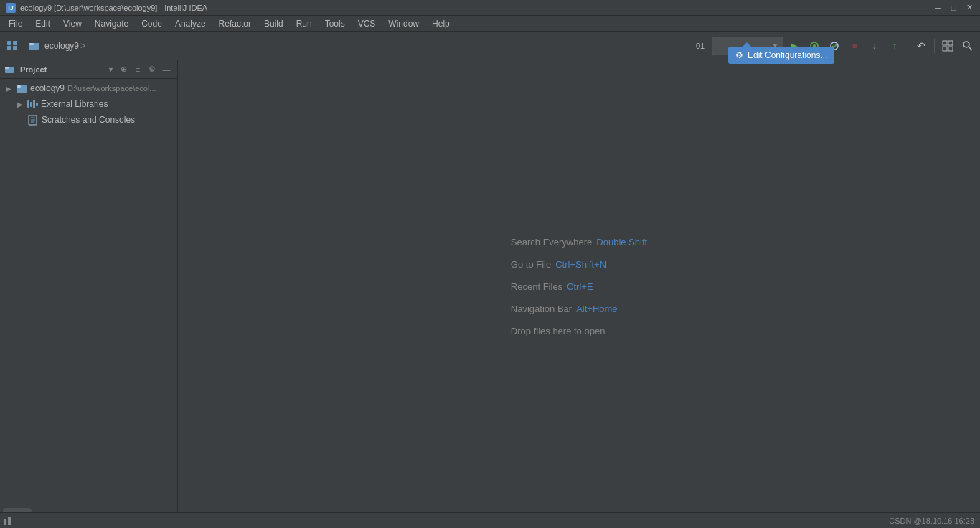 The height and width of the screenshot is (528, 980). Describe the element at coordinates (166, 70) in the screenshot. I see `sidebar-collapse-button: —` at that location.